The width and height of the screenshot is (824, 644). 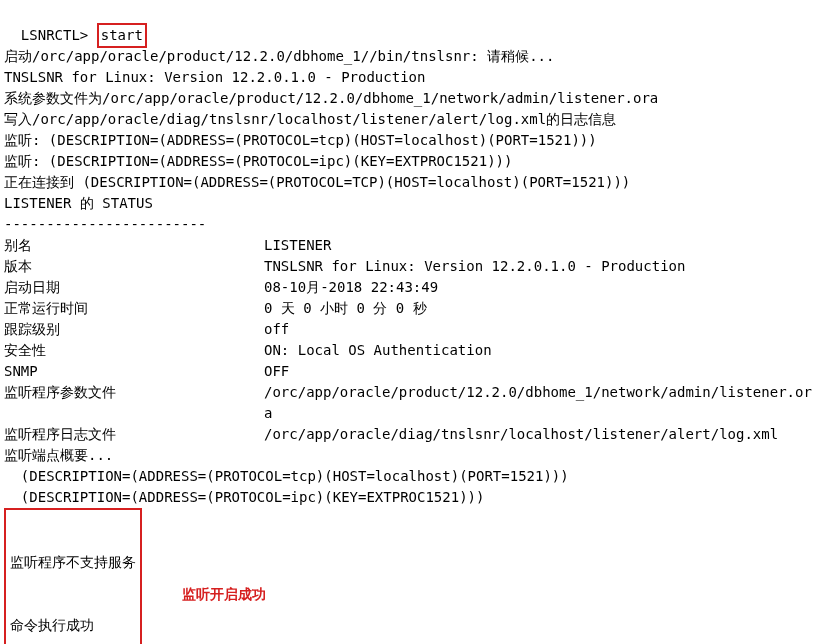 I want to click on status-row: 别名LISTENER, so click(x=412, y=246).